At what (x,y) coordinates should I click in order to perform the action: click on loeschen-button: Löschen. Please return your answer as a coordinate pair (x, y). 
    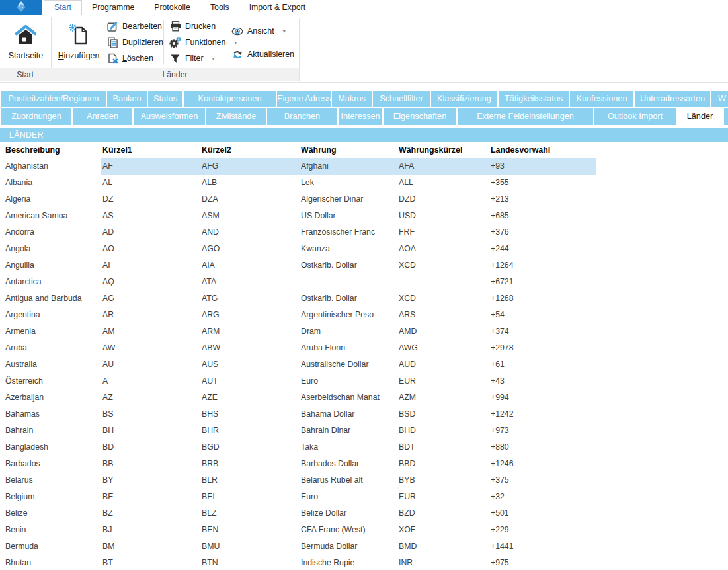
    Looking at the image, I should click on (130, 58).